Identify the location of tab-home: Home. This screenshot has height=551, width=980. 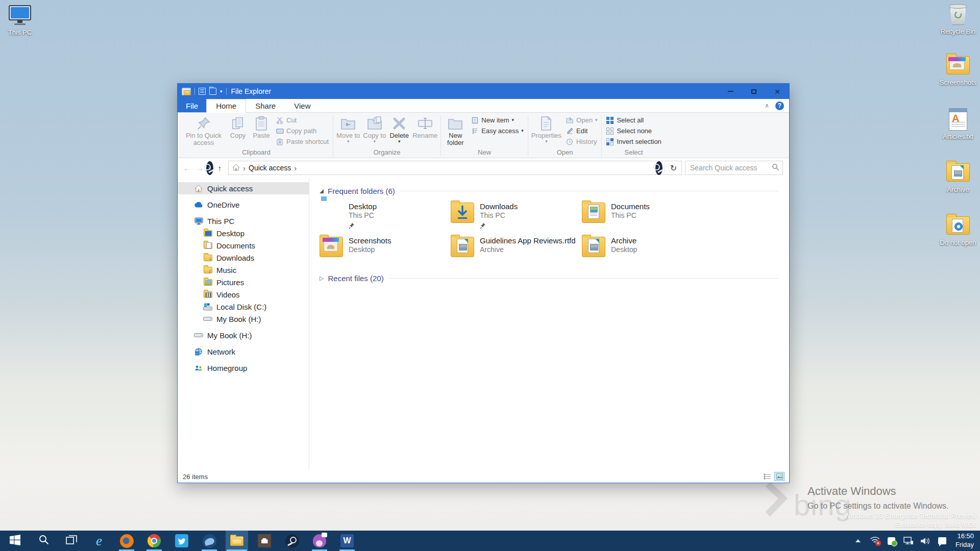
(226, 106).